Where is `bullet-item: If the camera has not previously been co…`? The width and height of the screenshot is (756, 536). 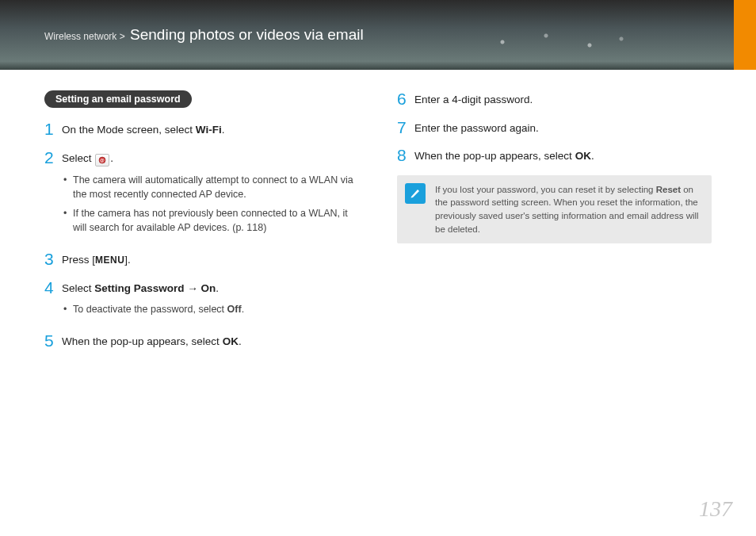
bullet-item: If the camera has not previously been co… is located at coordinates (211, 220).